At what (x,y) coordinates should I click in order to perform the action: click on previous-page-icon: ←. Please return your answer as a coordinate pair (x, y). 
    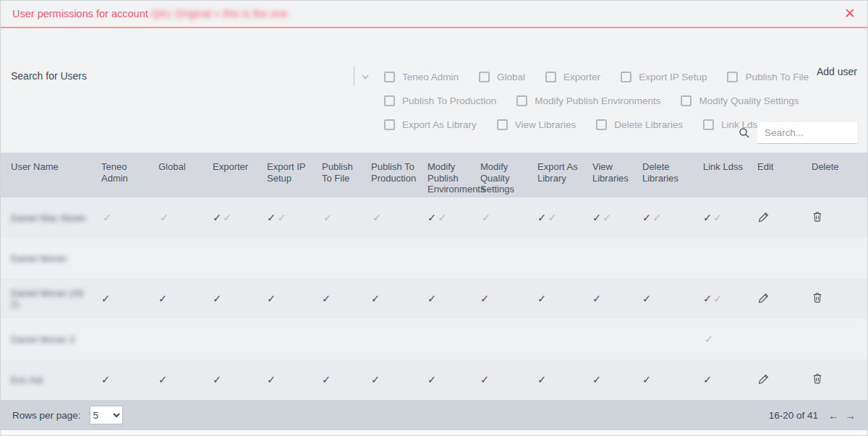
    Looking at the image, I should click on (833, 415).